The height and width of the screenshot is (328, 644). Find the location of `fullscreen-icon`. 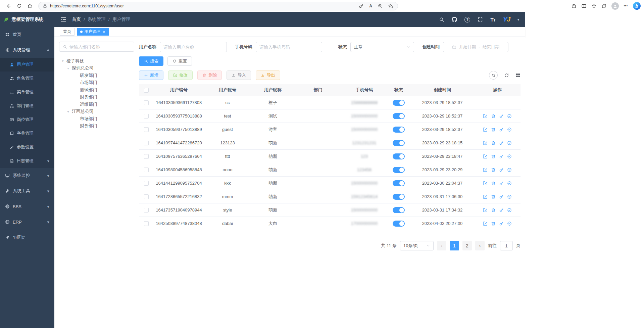

fullscreen-icon is located at coordinates (480, 19).